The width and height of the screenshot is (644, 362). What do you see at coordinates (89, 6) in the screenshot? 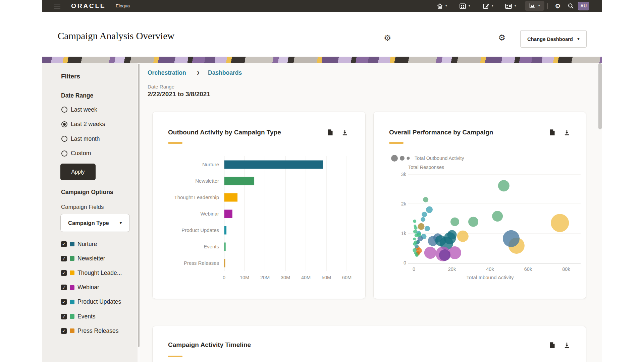
I see `oracle-logo: ORACLE` at bounding box center [89, 6].